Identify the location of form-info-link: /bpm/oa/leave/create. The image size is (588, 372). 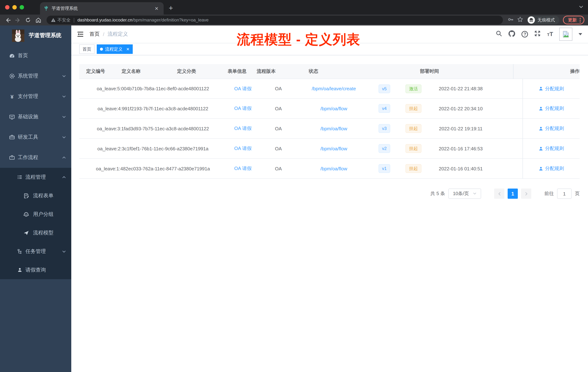
(334, 88).